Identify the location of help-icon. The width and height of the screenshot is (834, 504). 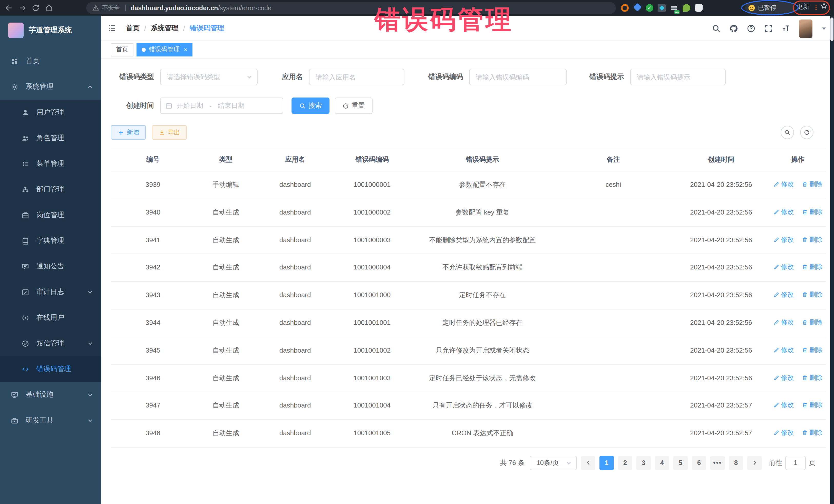
(751, 28).